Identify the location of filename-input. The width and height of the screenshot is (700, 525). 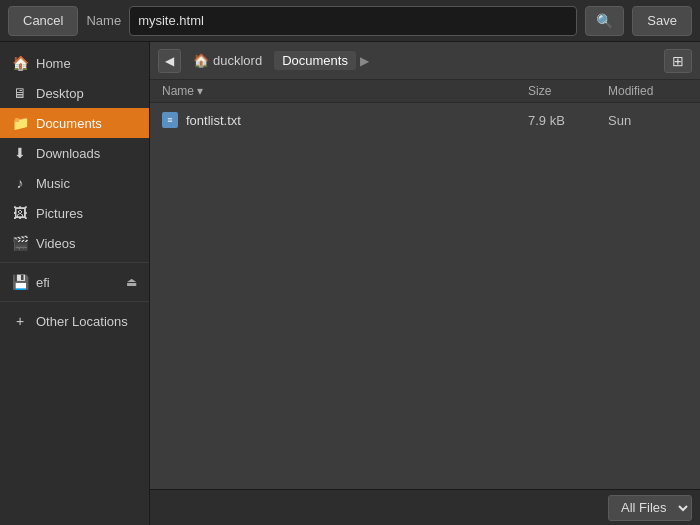
(353, 21).